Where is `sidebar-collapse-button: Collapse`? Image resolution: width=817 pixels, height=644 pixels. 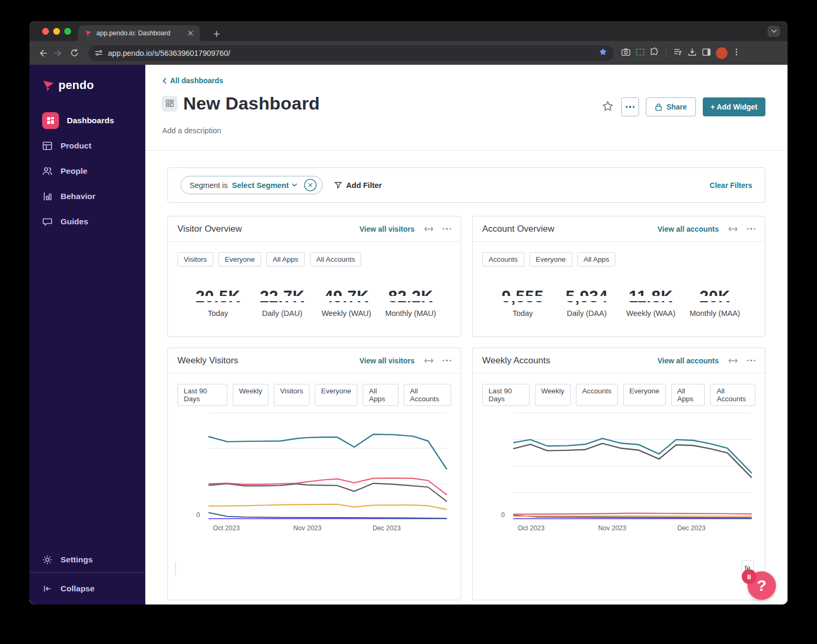 sidebar-collapse-button: Collapse is located at coordinates (87, 589).